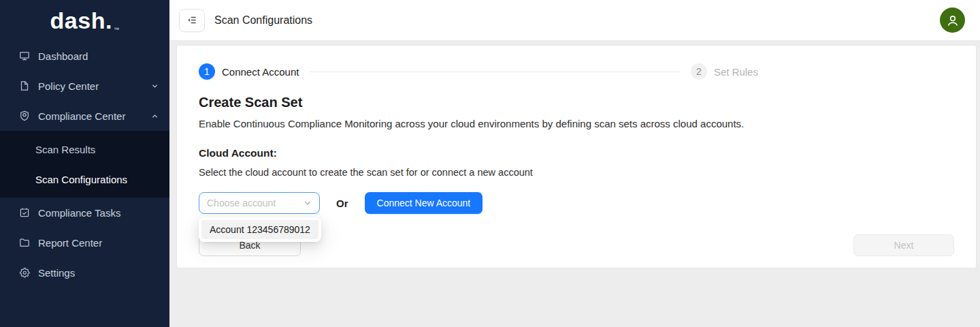 The height and width of the screenshot is (327, 980). Describe the element at coordinates (79, 213) in the screenshot. I see `sidebar-item-label: Compliance Tasks` at that location.